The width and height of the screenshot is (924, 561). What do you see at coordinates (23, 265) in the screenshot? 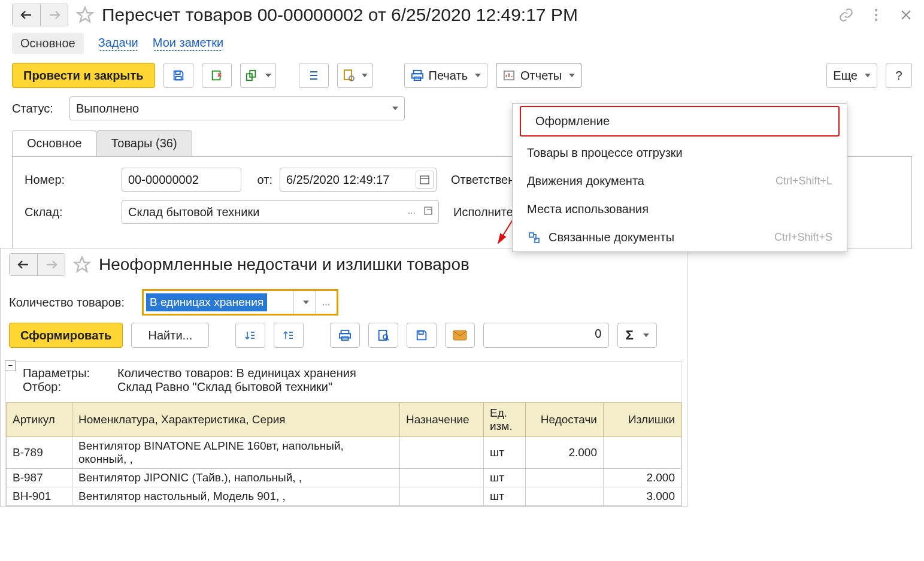
I see `w2-back-button` at bounding box center [23, 265].